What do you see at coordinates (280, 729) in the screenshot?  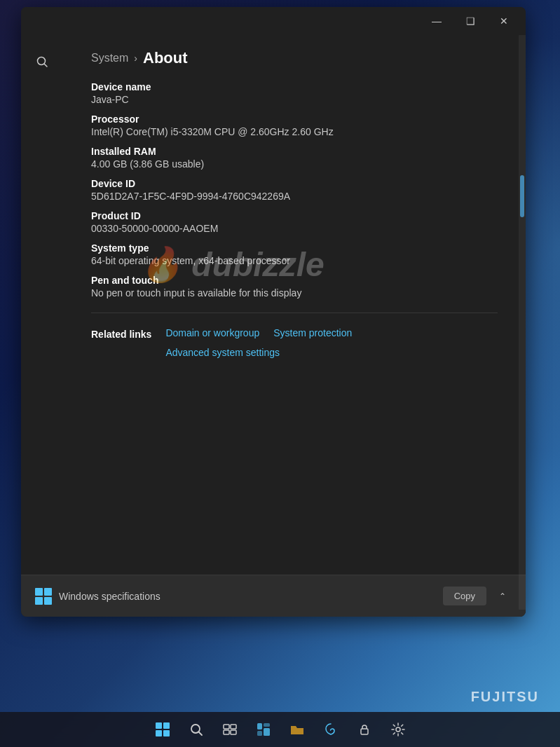 I see `taskbar` at bounding box center [280, 729].